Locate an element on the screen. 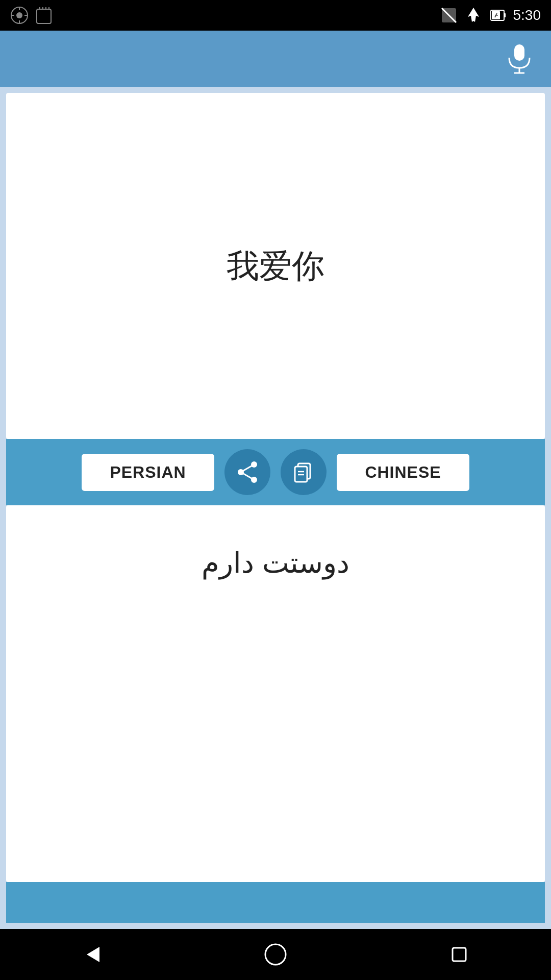  translated-text: دوستت دارم is located at coordinates (276, 562).